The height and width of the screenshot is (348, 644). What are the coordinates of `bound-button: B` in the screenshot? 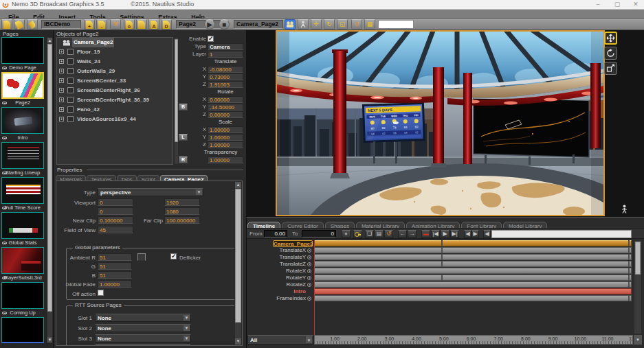 It's located at (183, 107).